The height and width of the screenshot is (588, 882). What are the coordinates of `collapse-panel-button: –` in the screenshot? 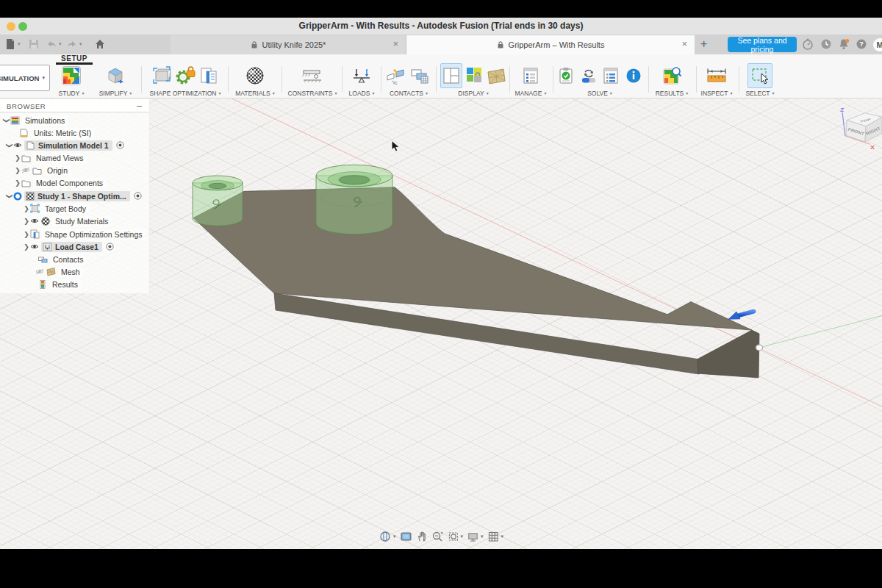 It's located at (140, 106).